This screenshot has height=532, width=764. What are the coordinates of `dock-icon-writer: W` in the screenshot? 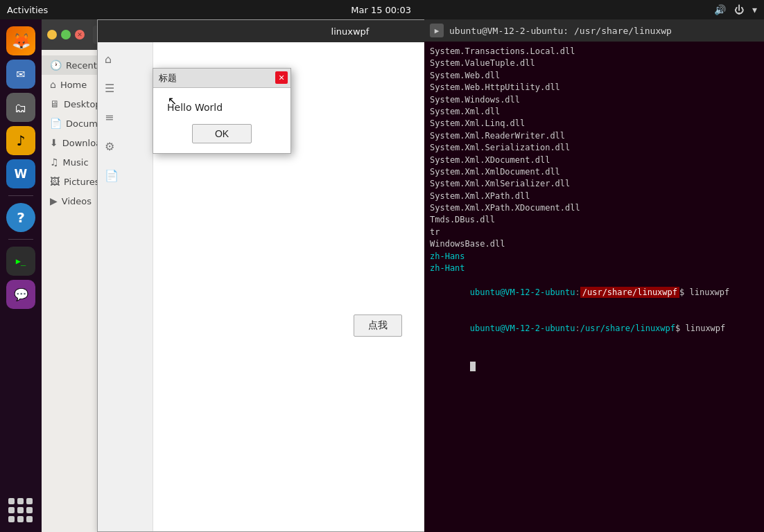 It's located at (21, 174).